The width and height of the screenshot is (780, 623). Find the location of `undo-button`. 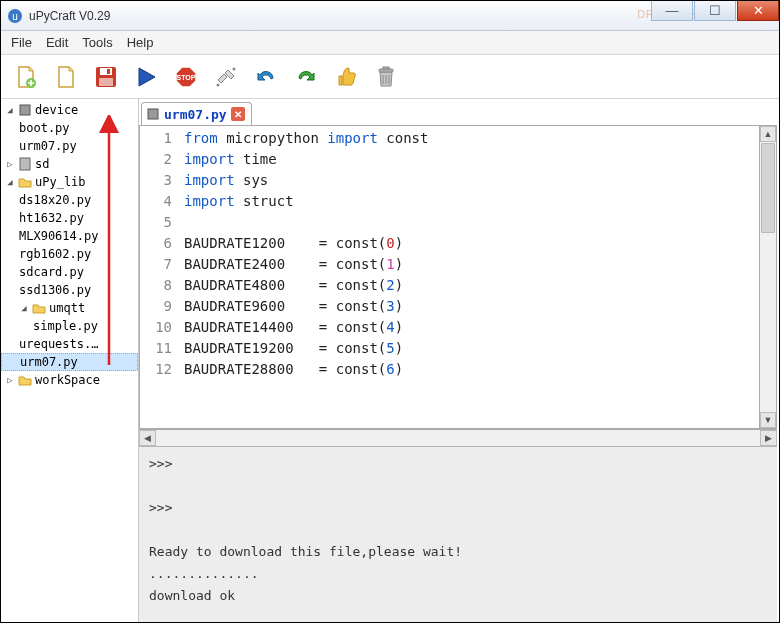

undo-button is located at coordinates (266, 77).